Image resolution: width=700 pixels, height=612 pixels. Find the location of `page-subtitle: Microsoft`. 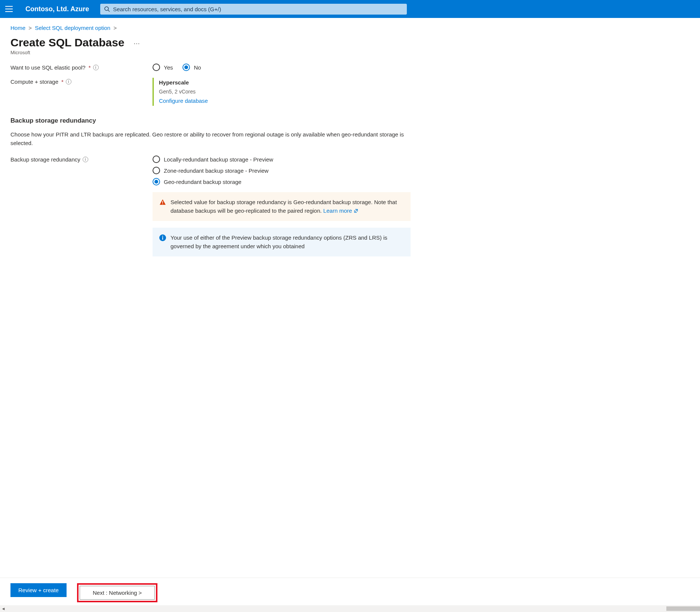

page-subtitle: Microsoft is located at coordinates (224, 52).